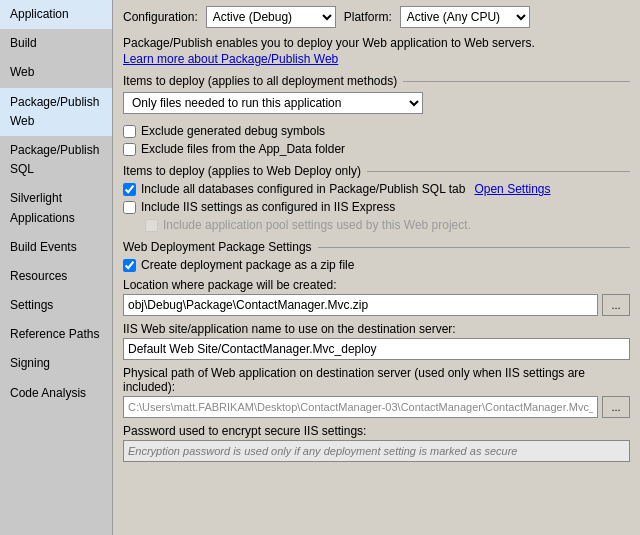 Image resolution: width=640 pixels, height=535 pixels. I want to click on info-link: Learn more about Package/Publish Web, so click(230, 59).